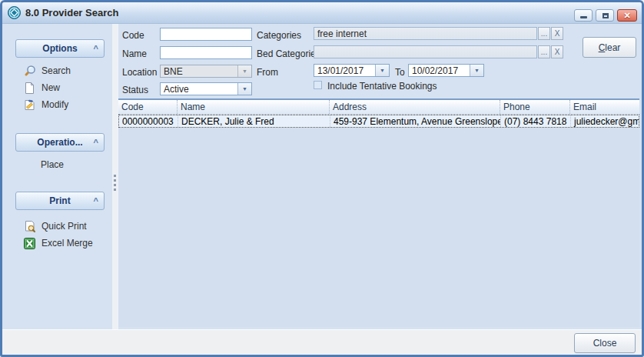 Image resolution: width=644 pixels, height=357 pixels. I want to click on status-dropdown: Active ▼, so click(206, 89).